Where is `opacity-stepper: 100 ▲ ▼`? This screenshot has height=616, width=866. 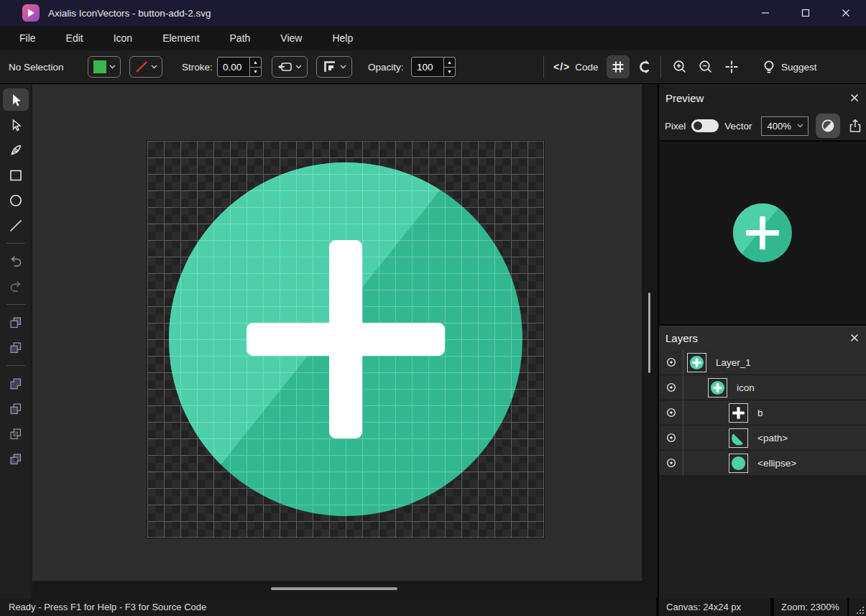 opacity-stepper: 100 ▲ ▼ is located at coordinates (433, 67).